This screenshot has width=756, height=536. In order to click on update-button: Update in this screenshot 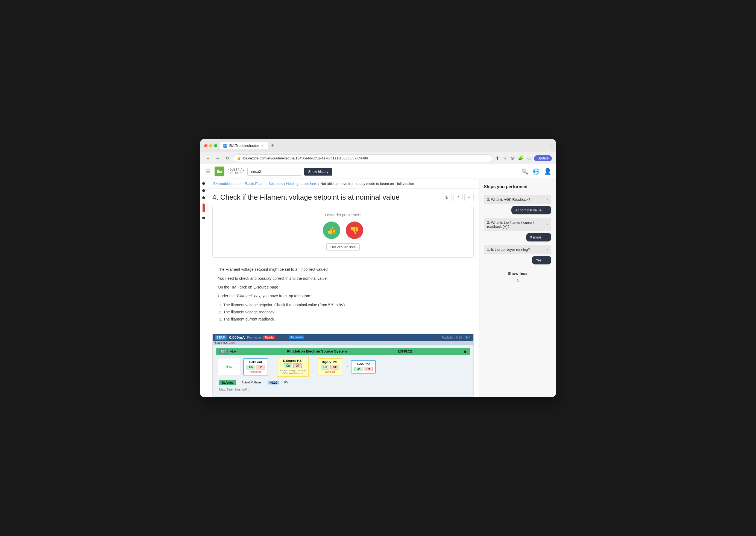, I will do `click(543, 158)`.